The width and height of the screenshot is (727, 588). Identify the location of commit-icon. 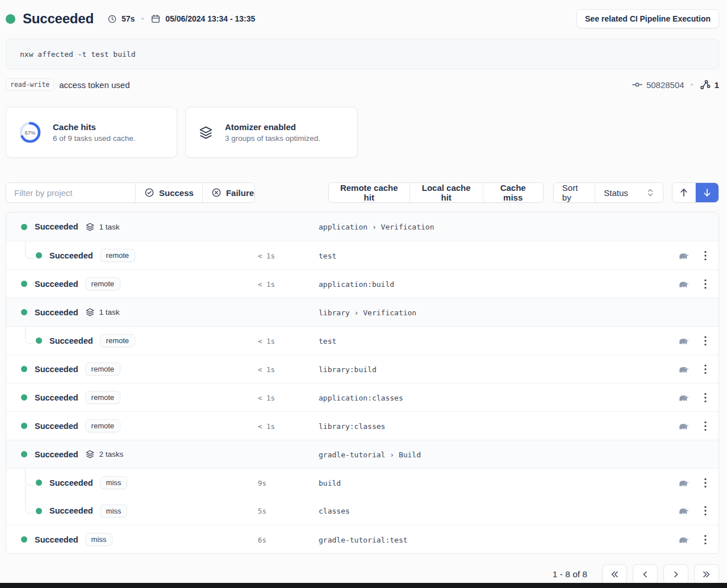
(637, 85).